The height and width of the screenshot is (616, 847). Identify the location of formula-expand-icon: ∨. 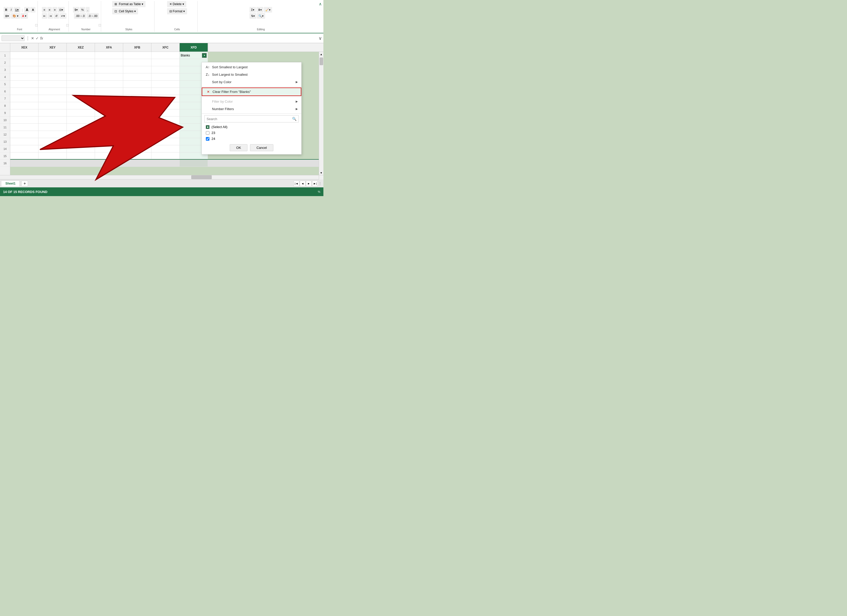
(320, 38).